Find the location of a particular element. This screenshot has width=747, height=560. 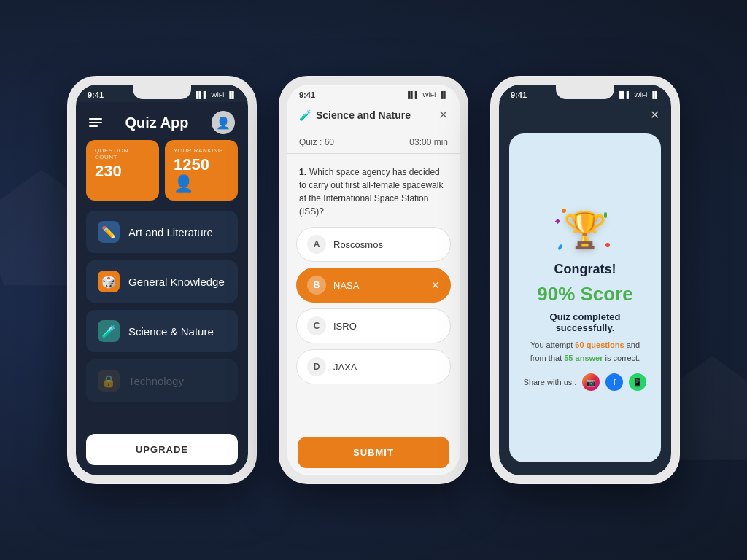

option-c-letter: C is located at coordinates (317, 326).